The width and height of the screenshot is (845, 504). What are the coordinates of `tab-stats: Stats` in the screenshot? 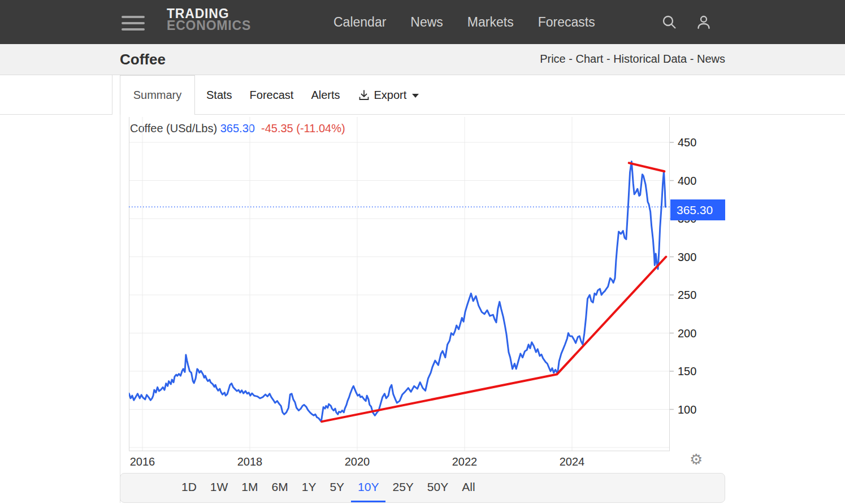 It's located at (219, 95).